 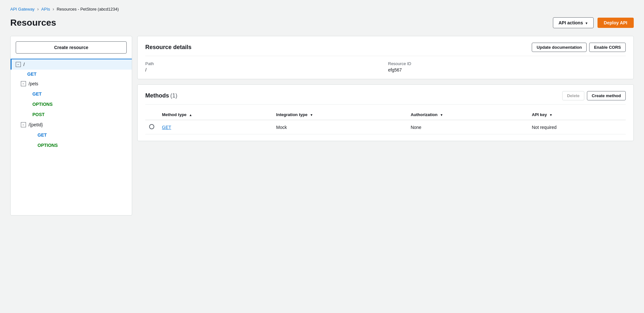 I want to click on tree-item-pets-options: OPTIONS, so click(x=71, y=104).